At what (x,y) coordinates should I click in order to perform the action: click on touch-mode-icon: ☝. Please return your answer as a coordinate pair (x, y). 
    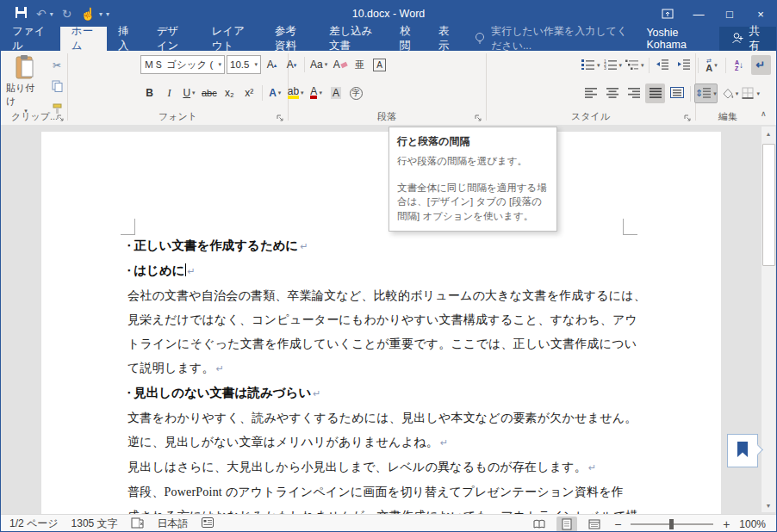
    Looking at the image, I should click on (88, 14).